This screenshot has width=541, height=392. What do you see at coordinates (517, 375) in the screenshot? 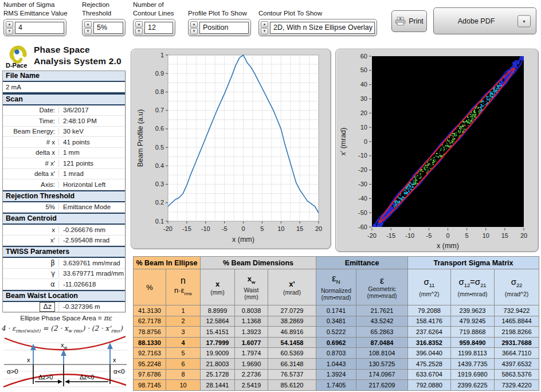
I see `table-cell: 5863.5376` at bounding box center [517, 375].